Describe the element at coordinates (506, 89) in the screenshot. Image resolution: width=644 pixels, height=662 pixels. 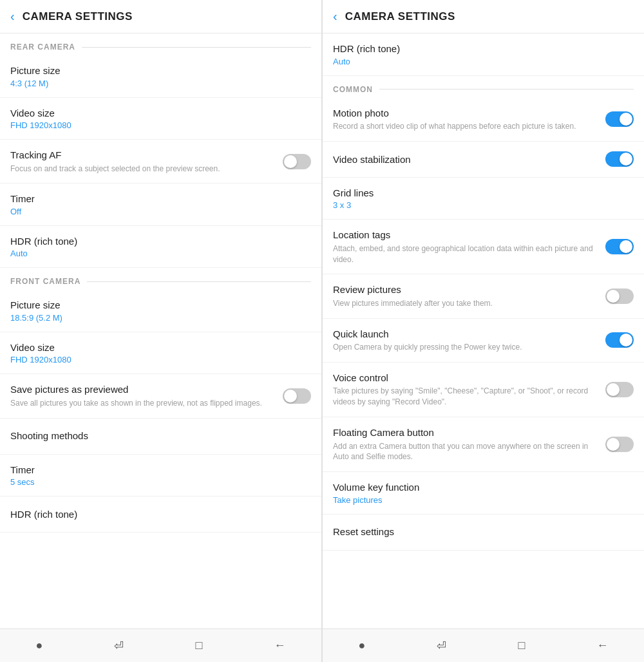
I see `common-divider` at that location.